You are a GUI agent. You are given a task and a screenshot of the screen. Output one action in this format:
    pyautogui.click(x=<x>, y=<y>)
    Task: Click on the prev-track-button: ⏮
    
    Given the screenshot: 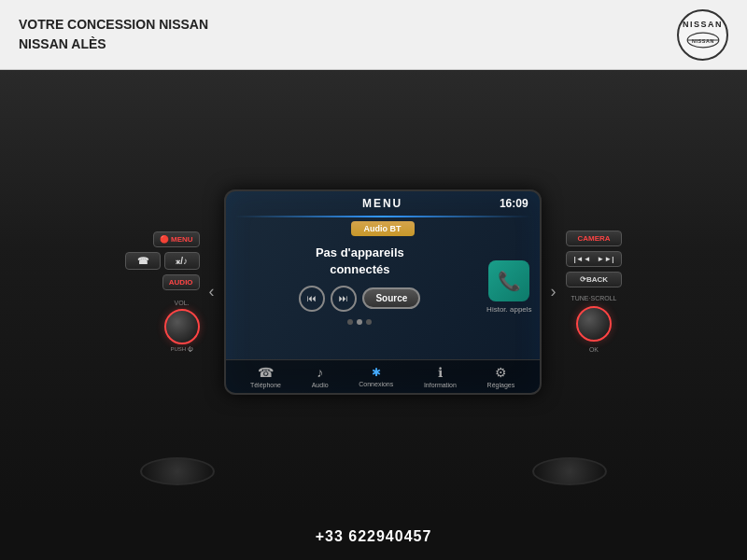 What is the action you would take?
    pyautogui.click(x=312, y=299)
    